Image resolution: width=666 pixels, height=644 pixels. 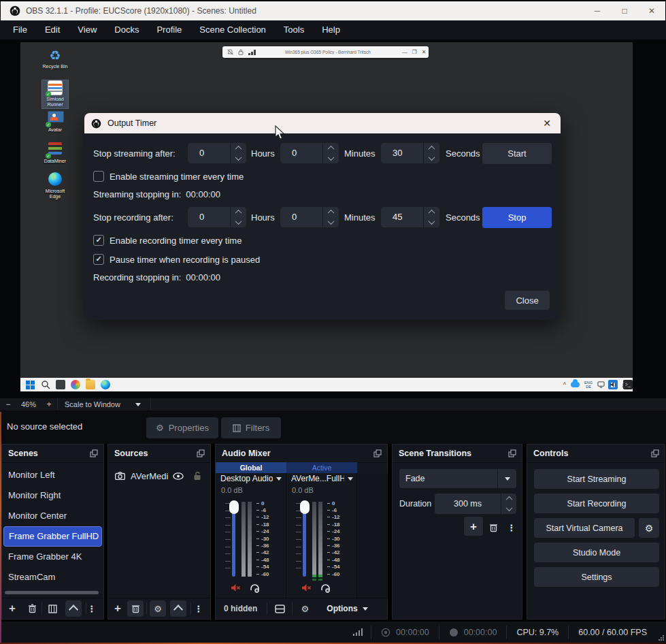 What do you see at coordinates (251, 468) in the screenshot?
I see `tab-global: Global` at bounding box center [251, 468].